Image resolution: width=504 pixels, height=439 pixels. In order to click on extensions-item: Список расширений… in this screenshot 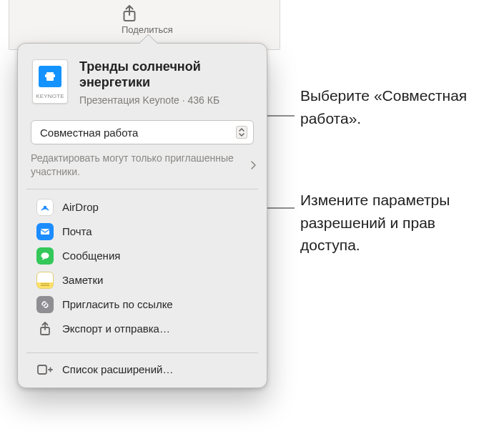, I will do `click(142, 370)`.